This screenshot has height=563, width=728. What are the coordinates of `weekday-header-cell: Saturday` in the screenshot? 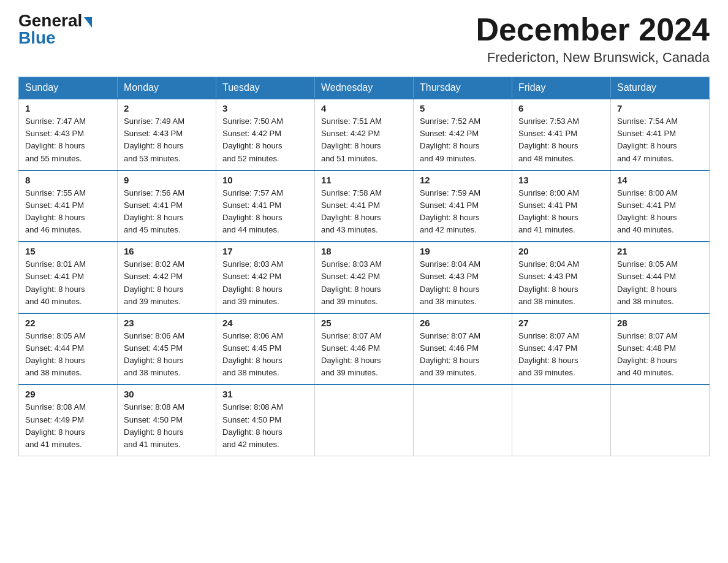 It's located at (661, 88).